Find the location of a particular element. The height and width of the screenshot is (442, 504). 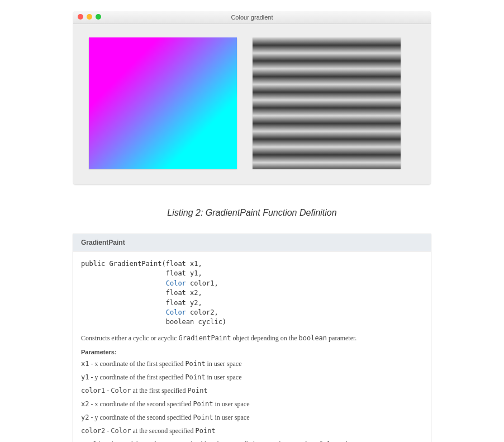

maximize-icon is located at coordinates (98, 17).